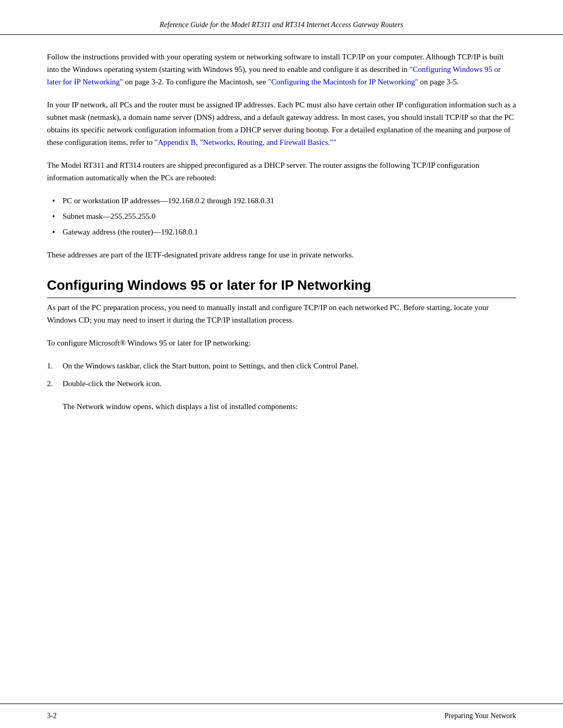  I want to click on ordered-list-item-1: On the Windows taskbar, click the Start …, so click(282, 366).